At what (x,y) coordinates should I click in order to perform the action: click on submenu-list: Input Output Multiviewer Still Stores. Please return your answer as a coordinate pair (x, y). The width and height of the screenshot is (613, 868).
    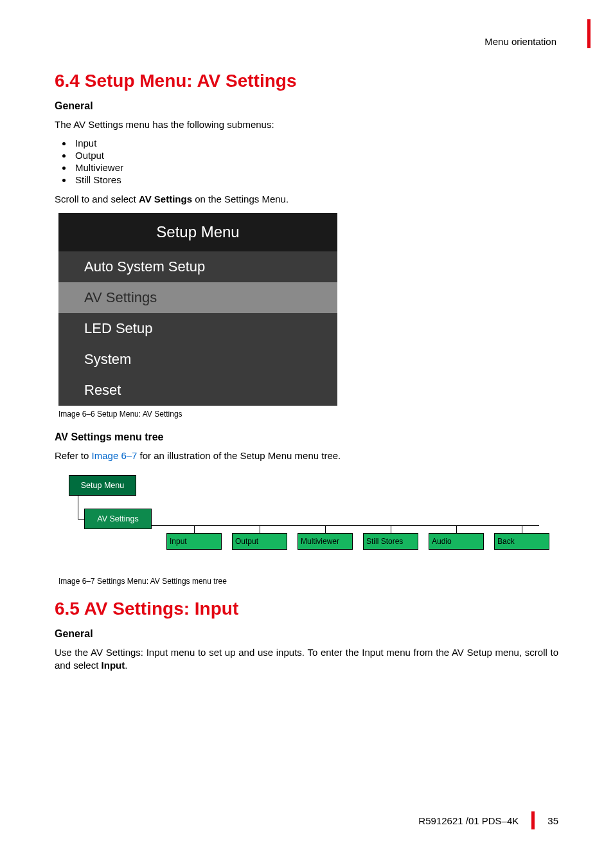
    Looking at the image, I should click on (306, 161).